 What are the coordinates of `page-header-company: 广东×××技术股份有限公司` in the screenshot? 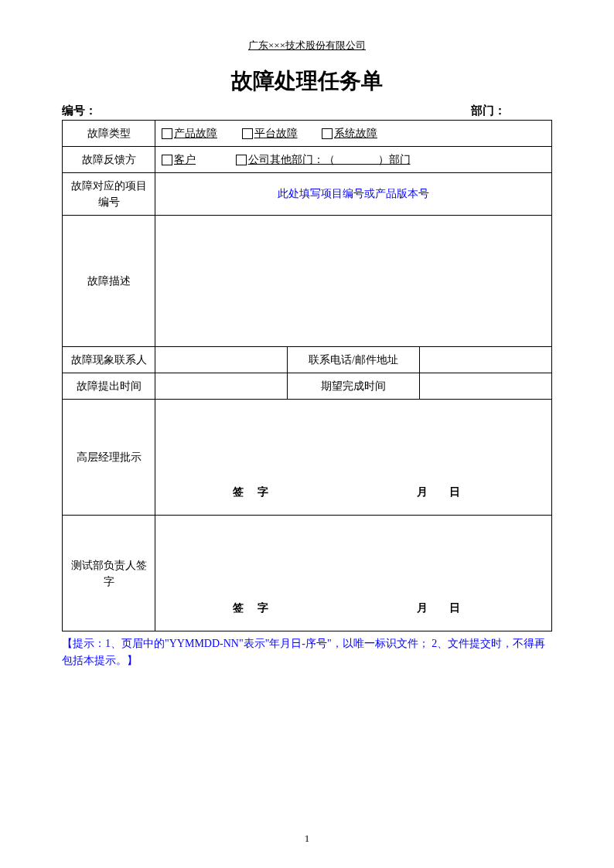 It's located at (307, 46).